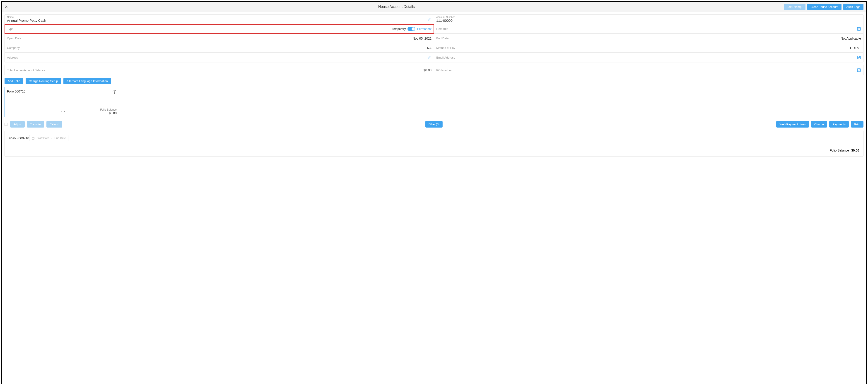  What do you see at coordinates (55, 125) in the screenshot?
I see `refund-button: Refund` at bounding box center [55, 125].